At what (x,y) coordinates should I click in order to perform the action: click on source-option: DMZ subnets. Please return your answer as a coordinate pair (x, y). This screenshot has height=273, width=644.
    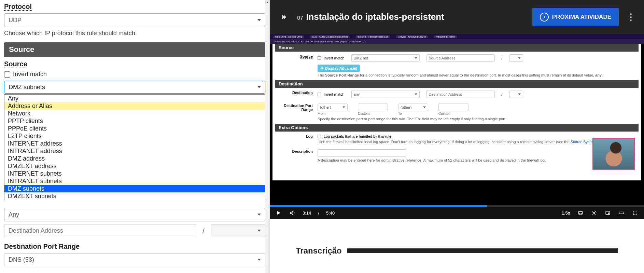
    Looking at the image, I should click on (135, 189).